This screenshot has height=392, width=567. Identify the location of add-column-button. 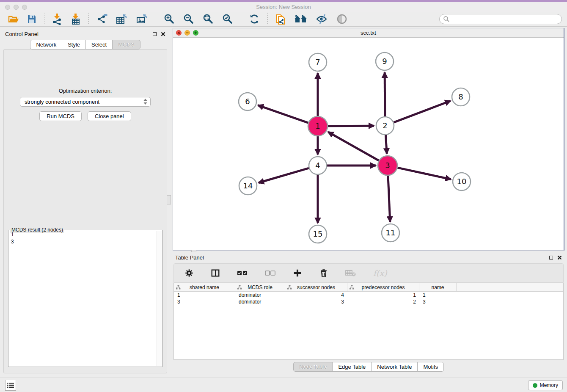
(297, 273).